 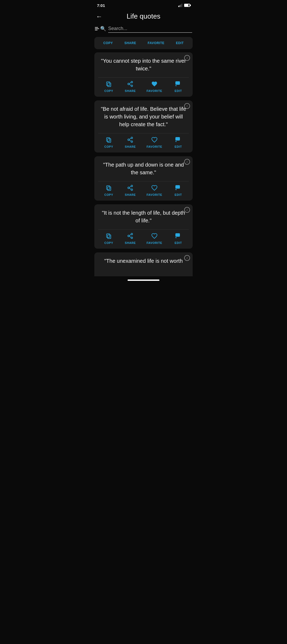 I want to click on action-share-1: SHARE, so click(x=130, y=87).